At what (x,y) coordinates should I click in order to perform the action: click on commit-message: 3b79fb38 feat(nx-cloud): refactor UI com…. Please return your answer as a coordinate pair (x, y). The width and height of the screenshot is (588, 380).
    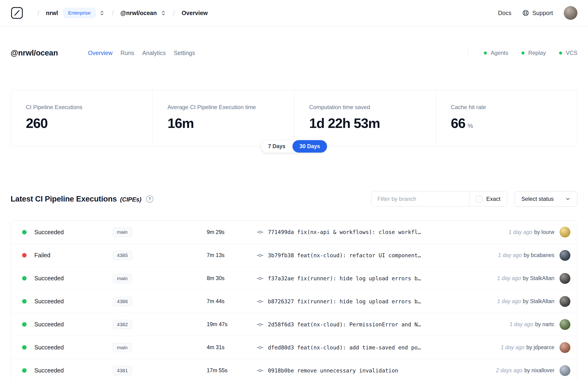
    Looking at the image, I should click on (344, 255).